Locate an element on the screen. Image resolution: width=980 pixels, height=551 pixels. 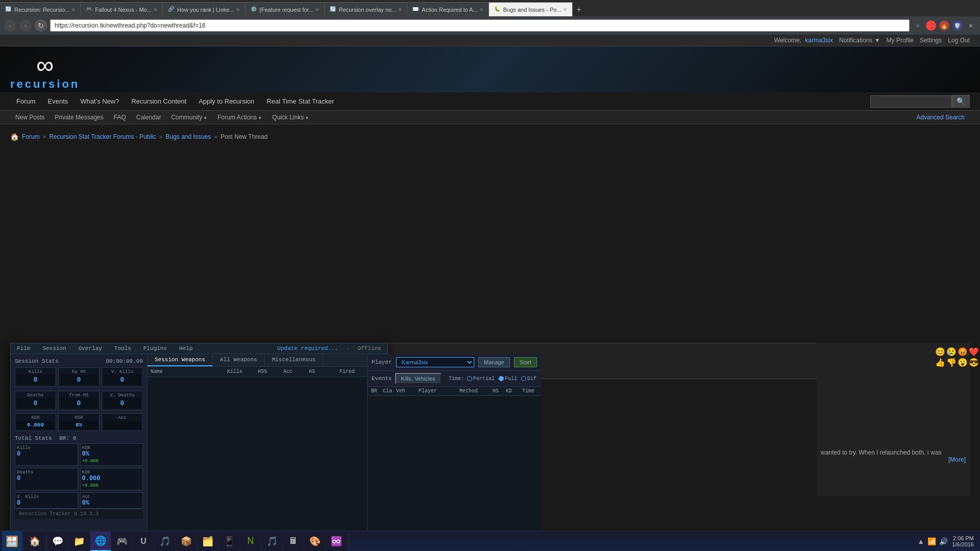
taskbar-steam: 🎮 is located at coordinates (122, 541).